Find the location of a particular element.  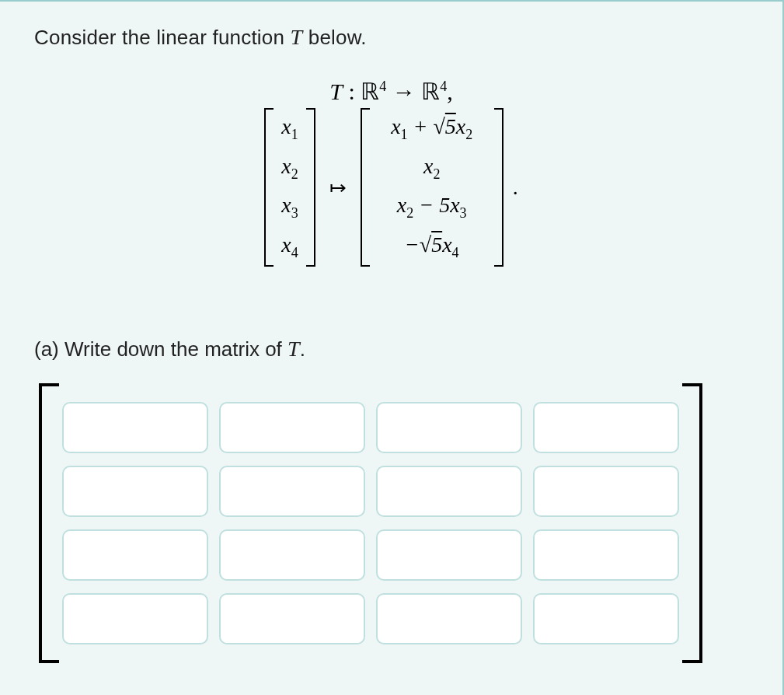

decl-sup1: 4 is located at coordinates (382, 86).